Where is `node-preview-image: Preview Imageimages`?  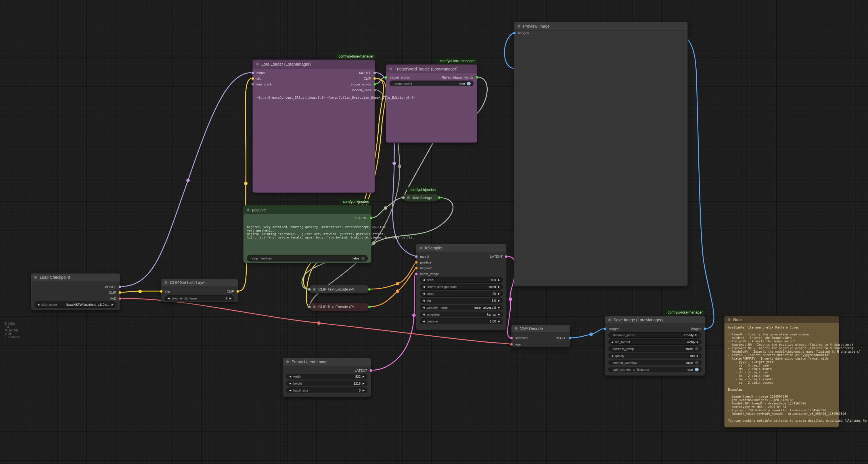
node-preview-image: Preview Imageimages is located at coordinates (601, 154).